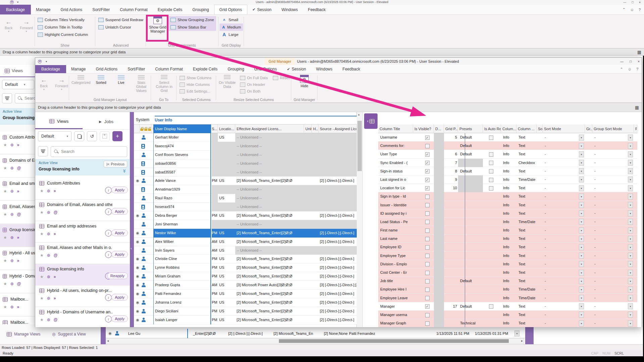 This screenshot has height=362, width=644. What do you see at coordinates (69, 334) in the screenshot?
I see `suggest-view-button: ◎Suggest a View` at bounding box center [69, 334].